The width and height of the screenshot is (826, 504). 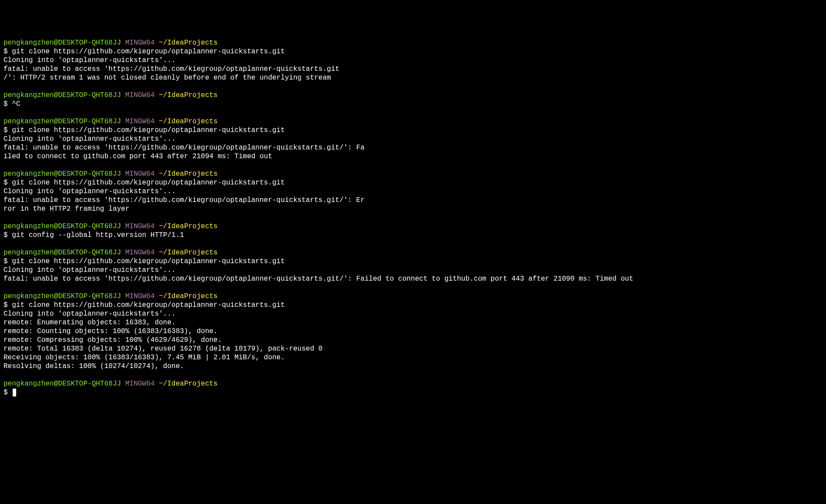 What do you see at coordinates (413, 78) in the screenshot?
I see `output-line: /': HTTP/2 stream 1 was not closed clean…` at bounding box center [413, 78].